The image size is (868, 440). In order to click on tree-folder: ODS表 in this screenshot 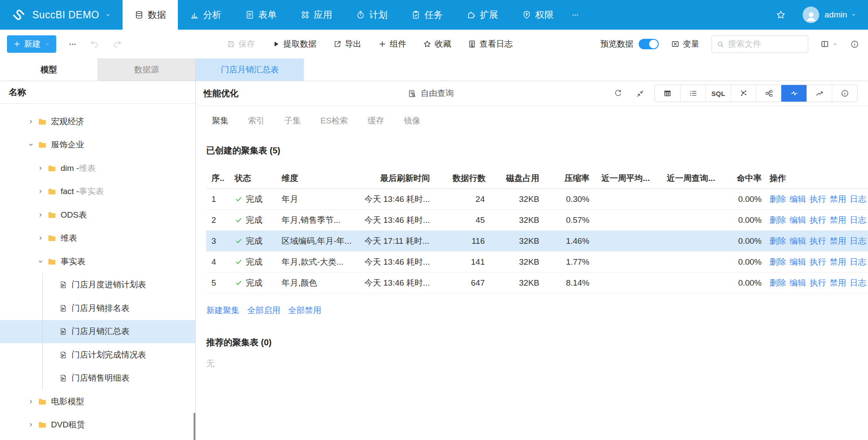, I will do `click(98, 215)`.